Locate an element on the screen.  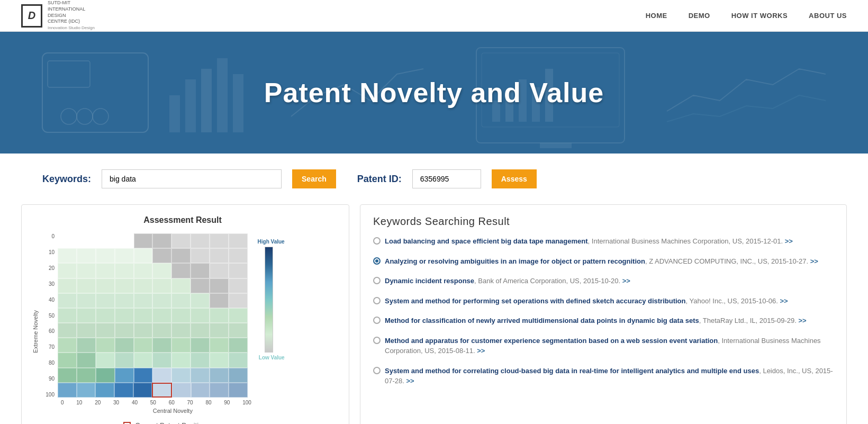
nav-about-us: ABOUT US is located at coordinates (828, 16).